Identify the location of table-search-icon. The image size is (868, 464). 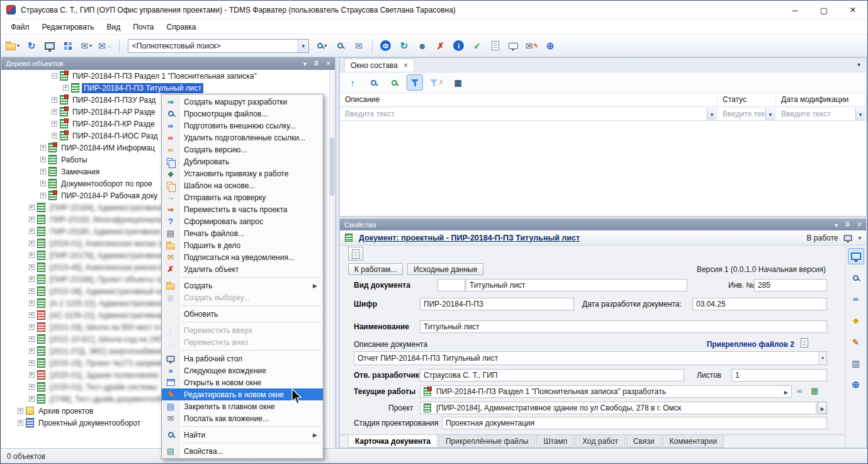
(394, 82).